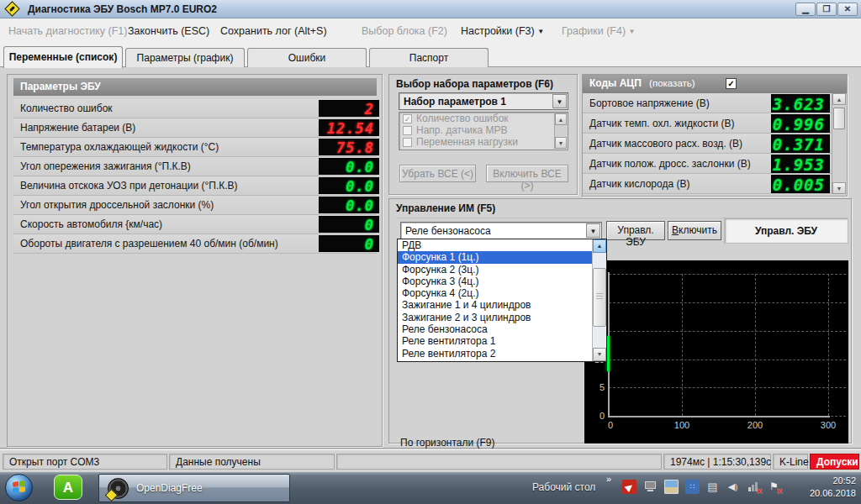  Describe the element at coordinates (693, 487) in the screenshot. I see `tray-language-icon: ∷` at that location.